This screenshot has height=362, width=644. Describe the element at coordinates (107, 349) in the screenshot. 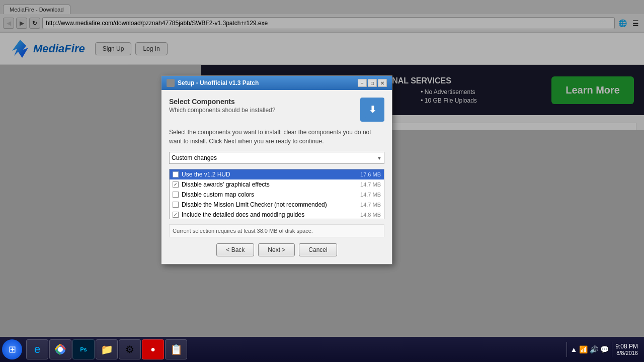

I see `taskbar-app-explorer: 📁` at that location.